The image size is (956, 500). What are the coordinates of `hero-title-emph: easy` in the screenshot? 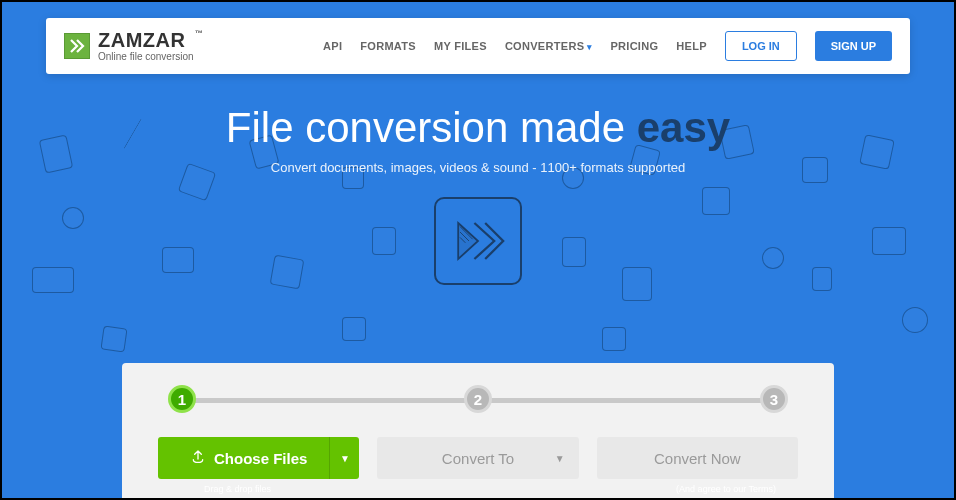 It's located at (684, 128).